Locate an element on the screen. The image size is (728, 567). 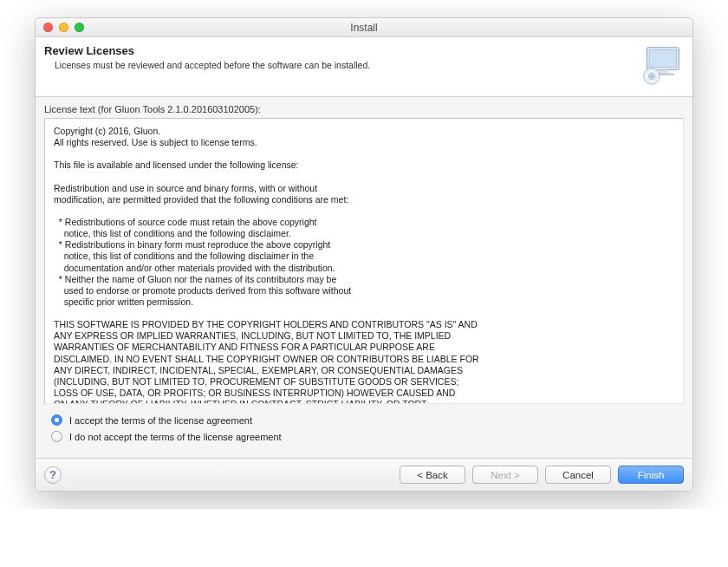
footer: ? < Back Next > Cancel Finish is located at coordinates (364, 474).